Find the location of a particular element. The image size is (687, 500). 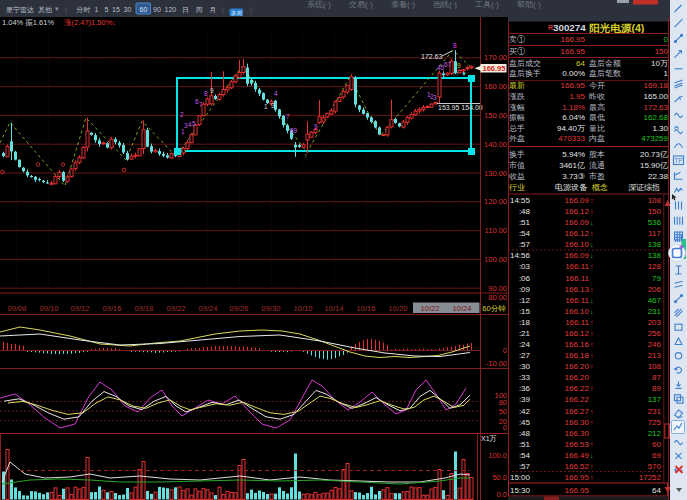

svg-text: 10/10 is located at coordinates (304, 308).